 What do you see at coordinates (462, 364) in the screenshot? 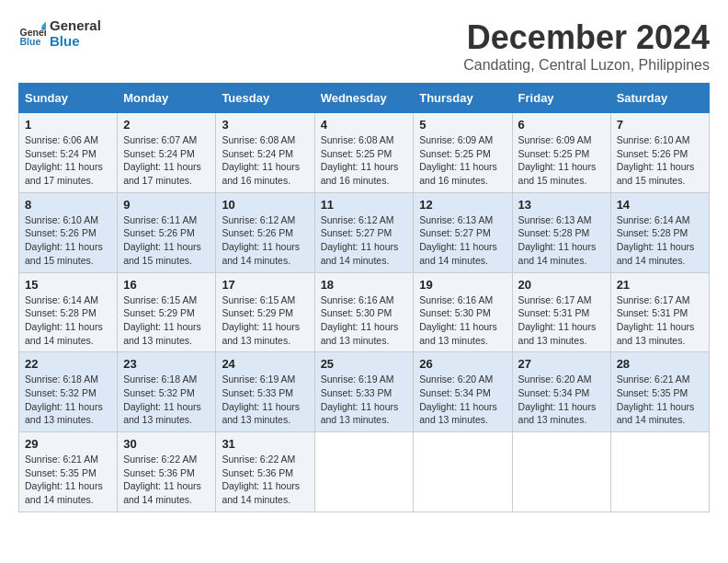
I see `day-number: 26` at bounding box center [462, 364].